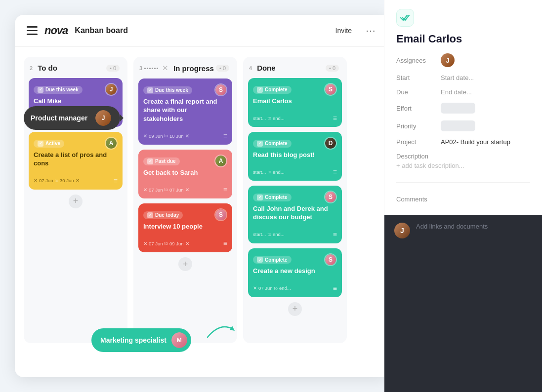 This screenshot has width=542, height=392. Describe the element at coordinates (67, 181) in the screenshot. I see `date-end: 30 Jun` at that location.